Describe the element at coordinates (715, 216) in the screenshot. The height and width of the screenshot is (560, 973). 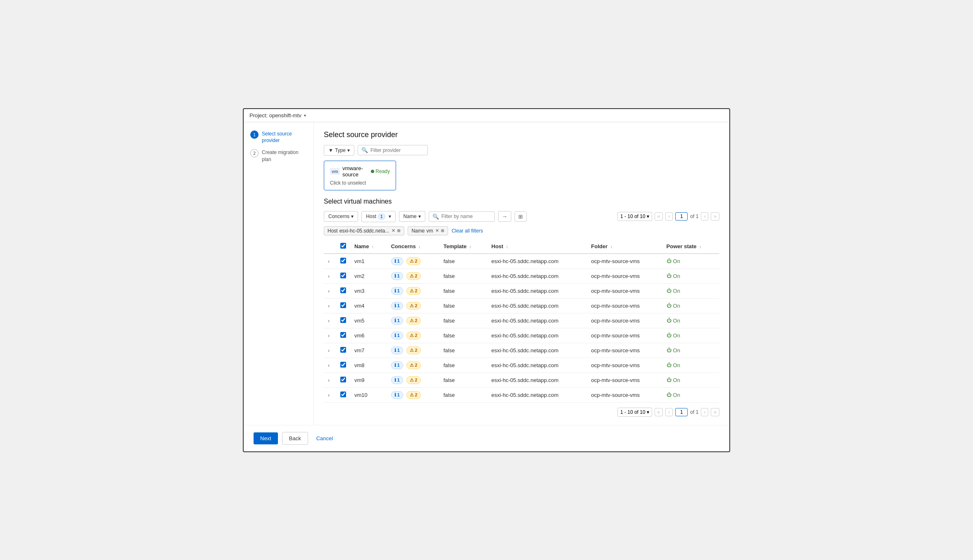
I see `last-page-button: »` at that location.